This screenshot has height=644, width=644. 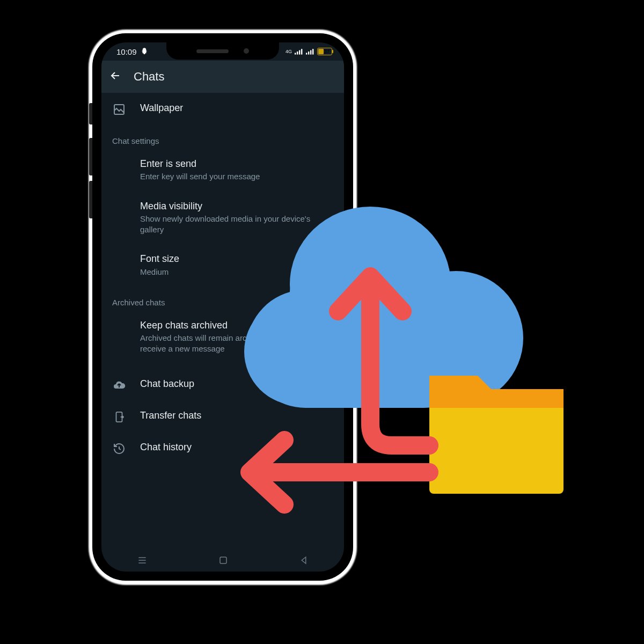 What do you see at coordinates (223, 136) in the screenshot?
I see `section-chat-settings: Chat settings` at bounding box center [223, 136].